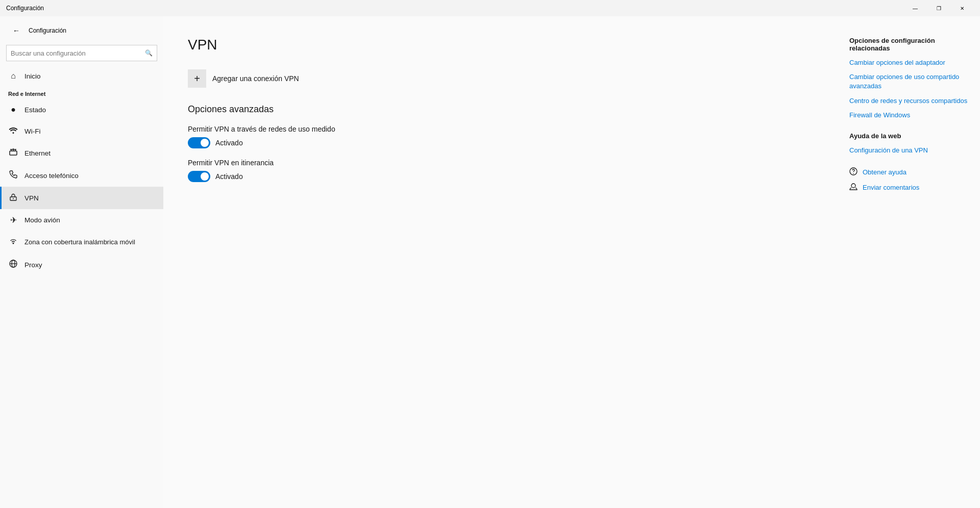 Image resolution: width=980 pixels, height=508 pixels. What do you see at coordinates (13, 265) in the screenshot?
I see `proxy-icon` at bounding box center [13, 265].